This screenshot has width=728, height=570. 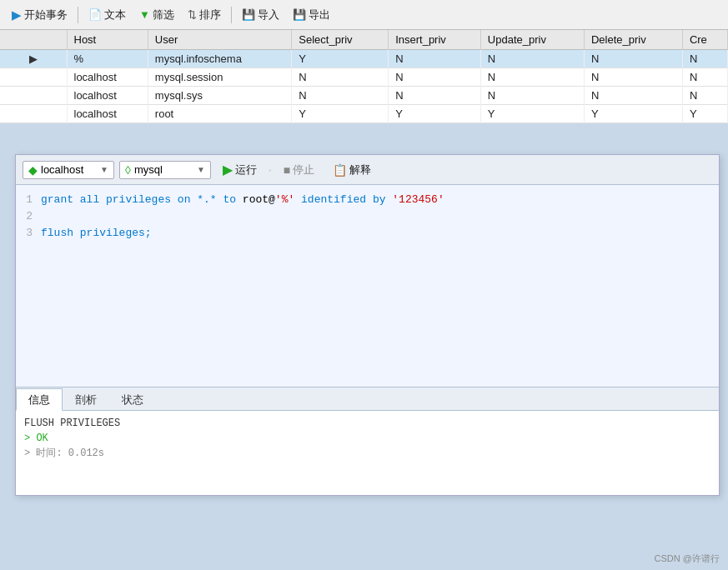 I want to click on keyword2: identified by, so click(x=344, y=200).